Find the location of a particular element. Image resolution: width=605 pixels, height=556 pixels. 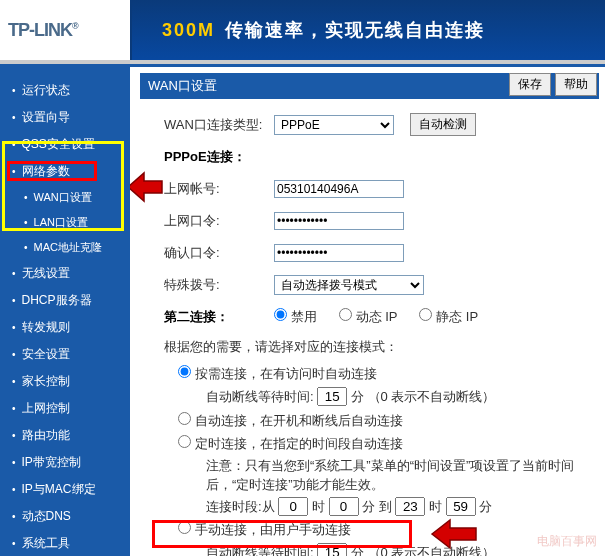

nav-status: 运行状态 is located at coordinates (65, 90).